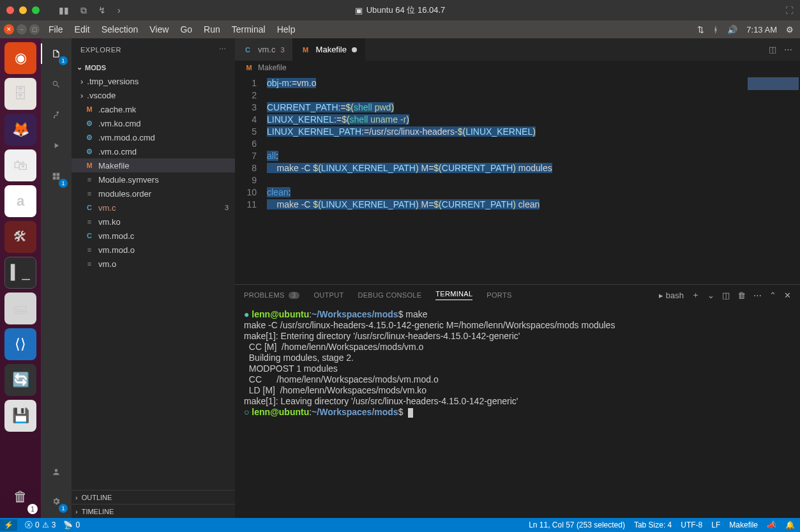 This screenshot has height=532, width=800. I want to click on terminal-app: ▍_, so click(20, 273).